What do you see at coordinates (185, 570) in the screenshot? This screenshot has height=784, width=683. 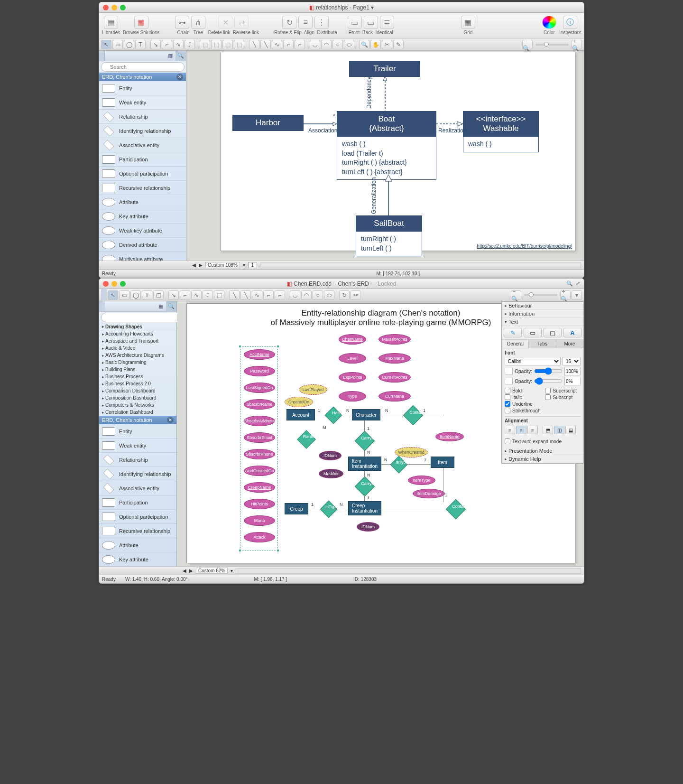 I see `page-prev-icon: ◀` at bounding box center [185, 570].